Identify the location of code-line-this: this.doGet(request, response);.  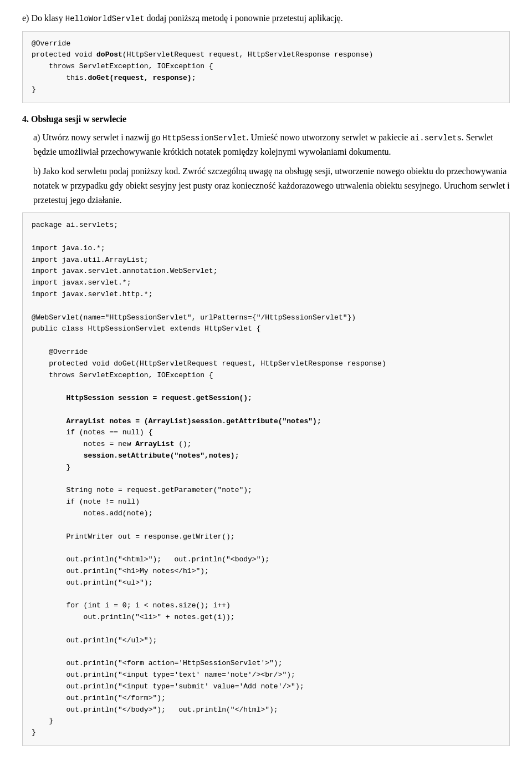
(114, 78).